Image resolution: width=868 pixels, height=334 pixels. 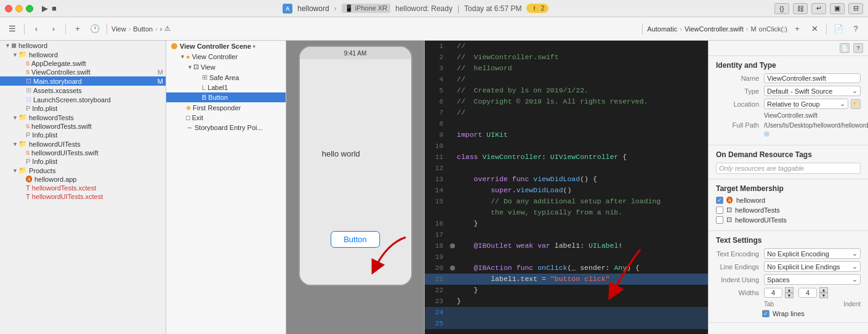 What do you see at coordinates (30, 9) in the screenshot?
I see `fullscreen-button` at bounding box center [30, 9].